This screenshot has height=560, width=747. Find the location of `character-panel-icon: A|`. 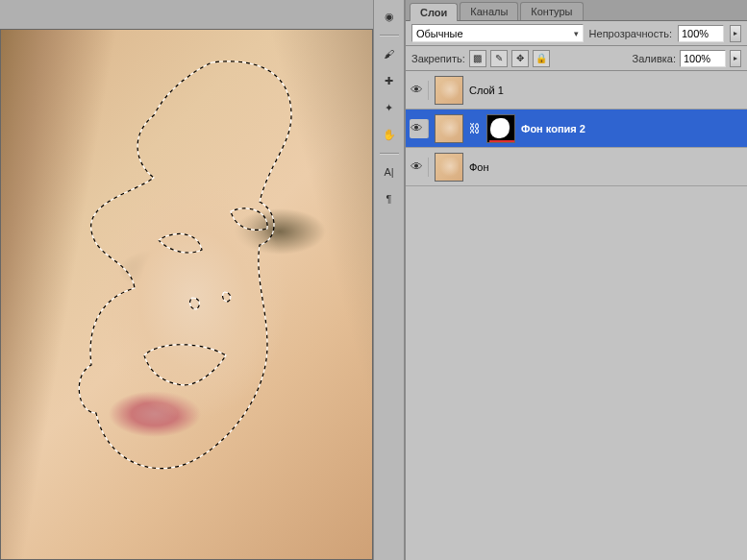

character-panel-icon: A| is located at coordinates (389, 172).